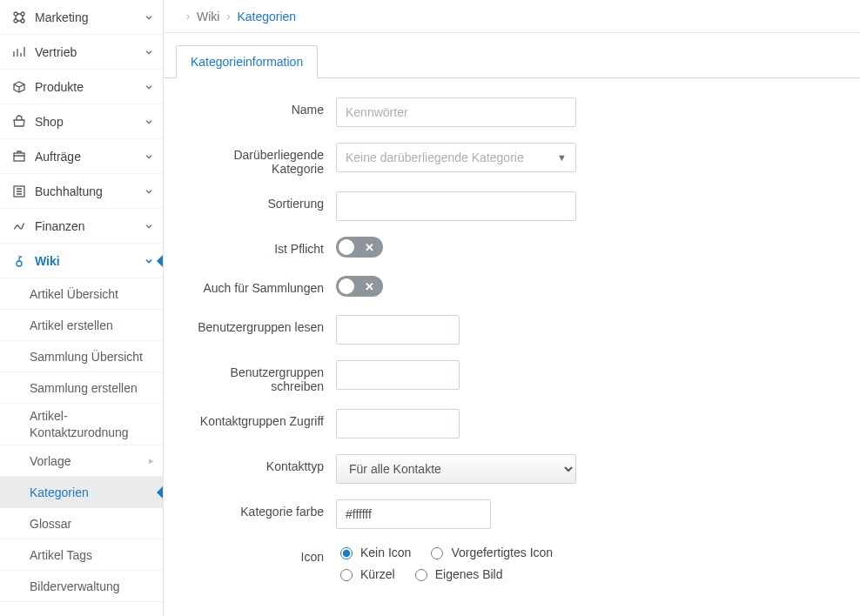 The width and height of the screenshot is (860, 616). What do you see at coordinates (84, 388) in the screenshot?
I see `sub-label: Sammlung erstellen` at bounding box center [84, 388].